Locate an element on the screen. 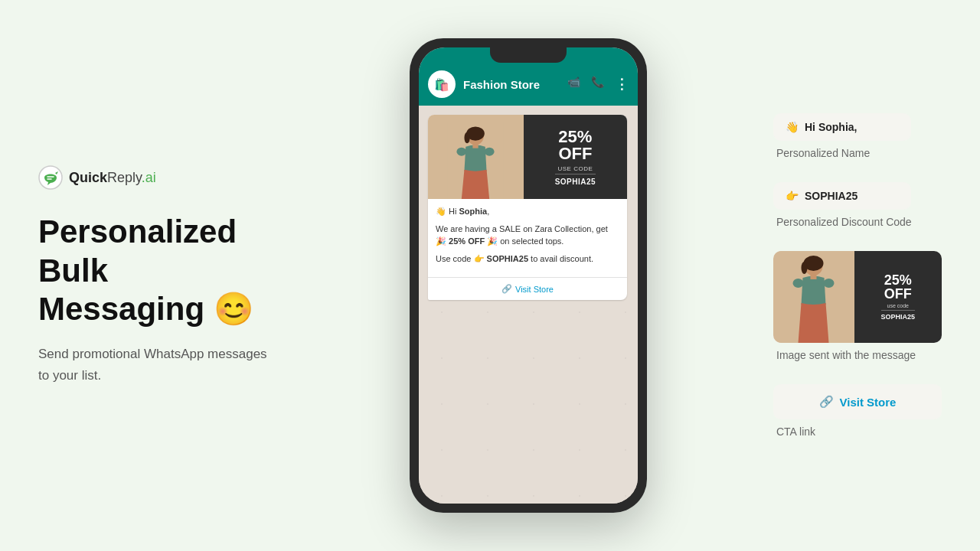 This screenshot has width=980, height=551. sale-line: We are having a SALE on Zara Collection,… is located at coordinates (528, 236).